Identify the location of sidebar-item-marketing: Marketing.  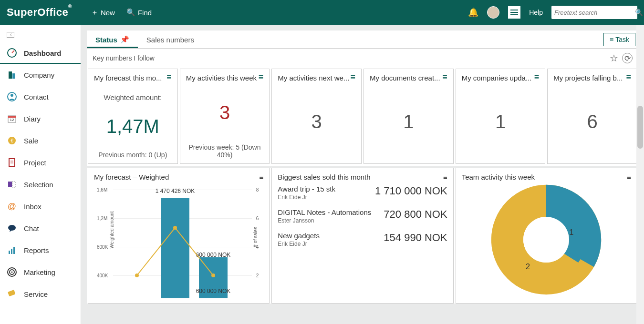
(40, 272).